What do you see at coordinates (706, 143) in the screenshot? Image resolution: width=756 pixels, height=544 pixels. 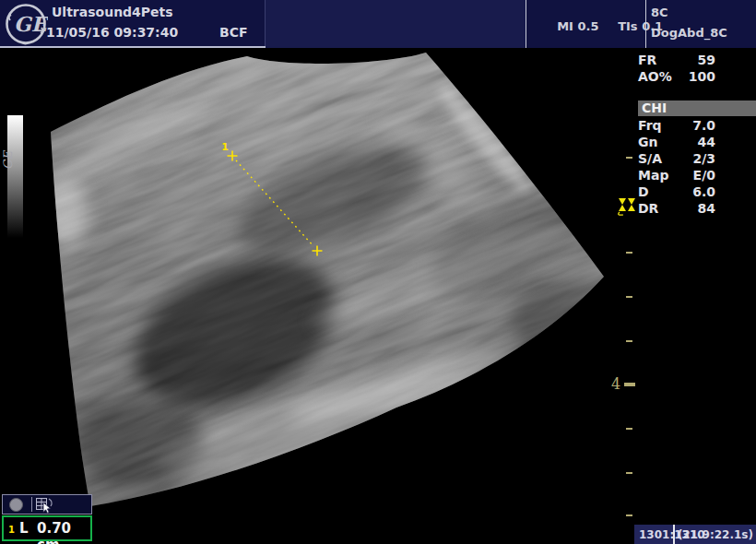 I see `param-value: 44` at bounding box center [706, 143].